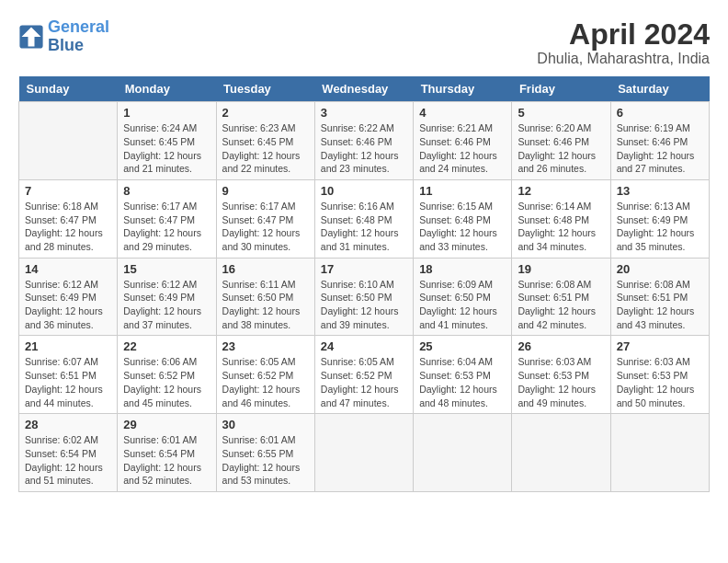 This screenshot has width=728, height=563. I want to click on calendar-cell: 28Sunrise: 6:02 AM Sunset: 6:54 PM Dayli…, so click(68, 453).